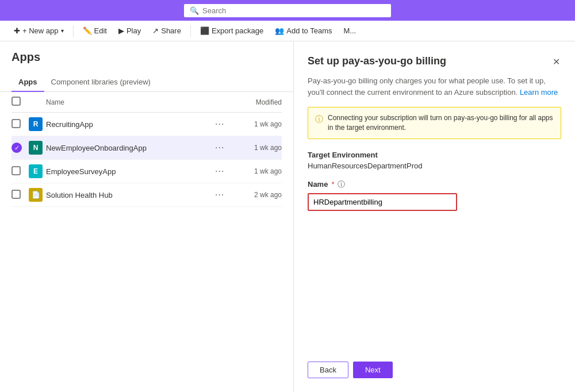 Image resolution: width=575 pixels, height=392 pixels. I want to click on row-dots-button-2: ···, so click(220, 148).